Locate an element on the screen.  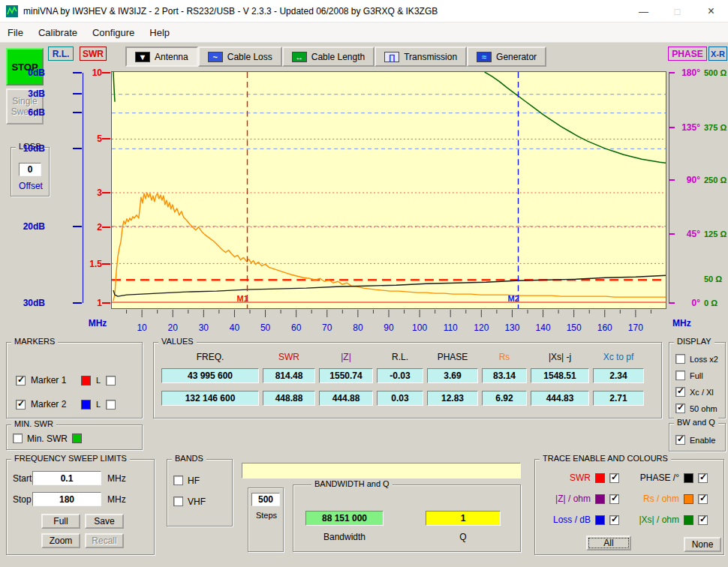
value-z-m2: 444.88 is located at coordinates (346, 398).